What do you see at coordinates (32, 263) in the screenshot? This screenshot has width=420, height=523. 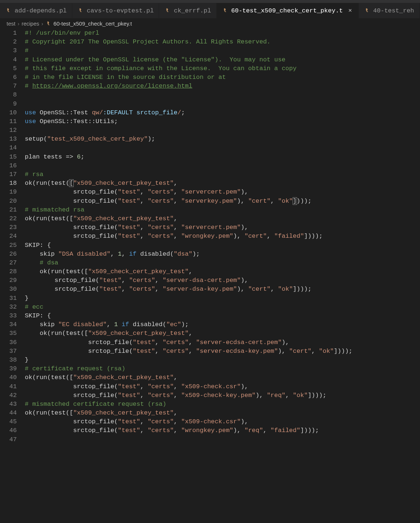 I see `code-token` at bounding box center [32, 263].